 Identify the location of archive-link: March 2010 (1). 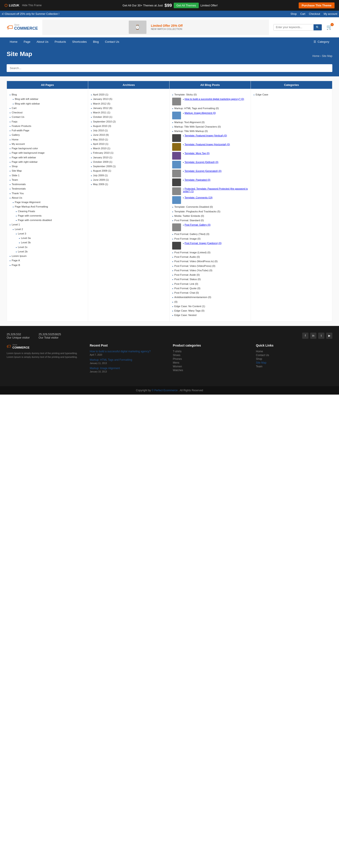
(102, 148).